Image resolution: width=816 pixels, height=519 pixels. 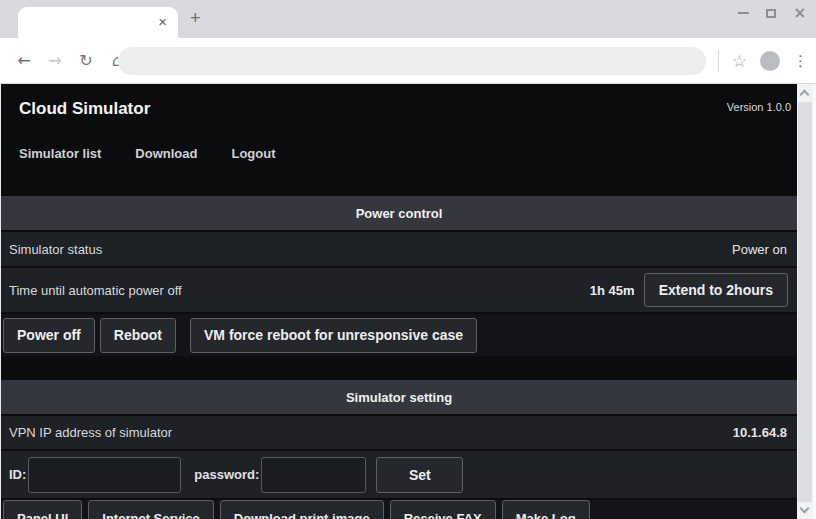 I want to click on vpn-ip-row: VPN IP address of simulator 10.1.64.8, so click(x=399, y=432).